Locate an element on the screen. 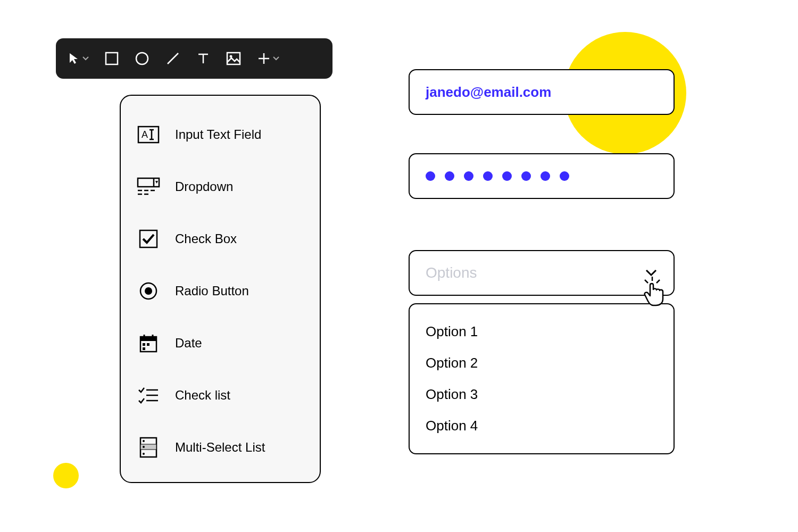 The width and height of the screenshot is (798, 532). select-placeholder: Options is located at coordinates (451, 273).